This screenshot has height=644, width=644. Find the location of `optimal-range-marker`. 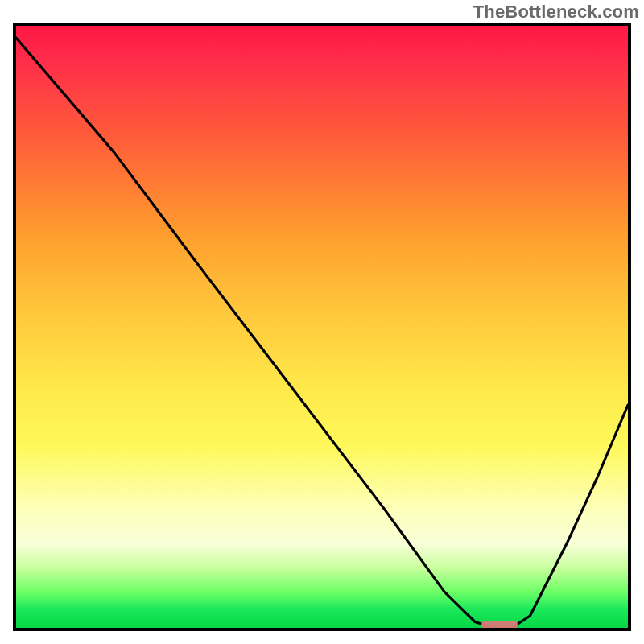

optimal-range-marker is located at coordinates (500, 625).